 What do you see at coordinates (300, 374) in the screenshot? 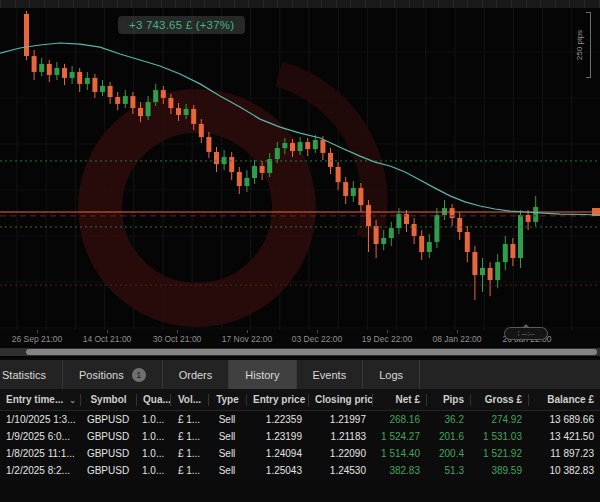
I see `bottom-panel-tabs: Statistics Positions1 Orders History Eve…` at bounding box center [300, 374].